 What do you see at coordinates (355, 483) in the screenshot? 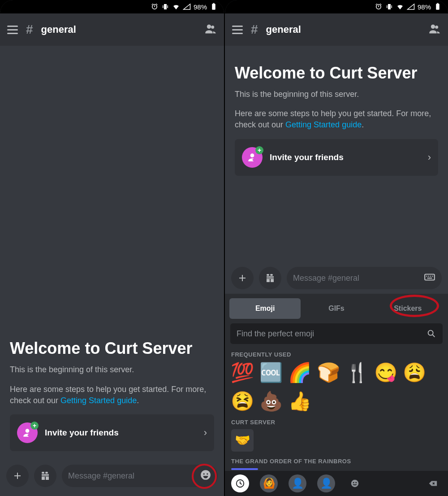
I see `category-smileys-button` at bounding box center [355, 483].